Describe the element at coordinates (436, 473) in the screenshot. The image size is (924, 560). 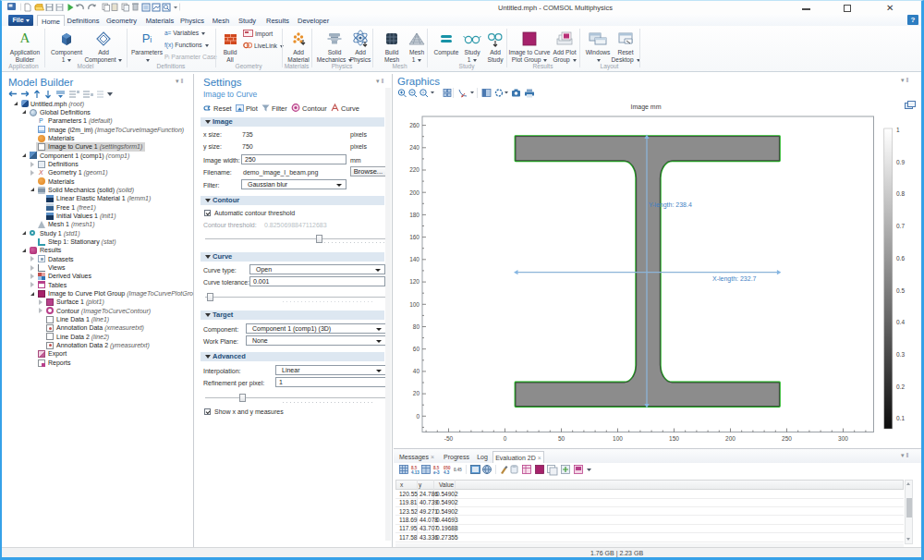
I see `svg-text: e-3` at that location.